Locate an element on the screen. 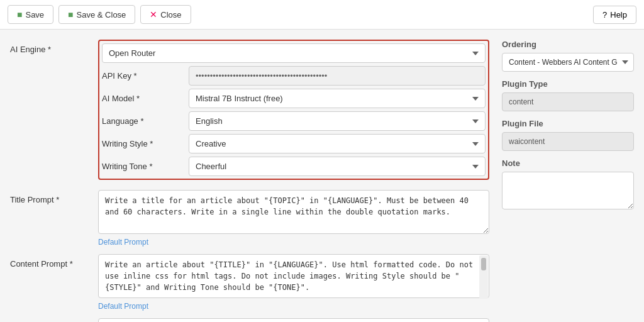  ai-engine-select: Open Router OpenAI Anthropic is located at coordinates (294, 53).